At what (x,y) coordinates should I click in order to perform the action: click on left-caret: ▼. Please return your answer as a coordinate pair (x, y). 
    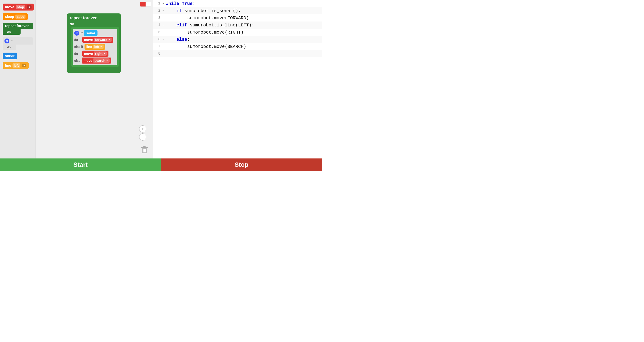
    Looking at the image, I should click on (101, 47).